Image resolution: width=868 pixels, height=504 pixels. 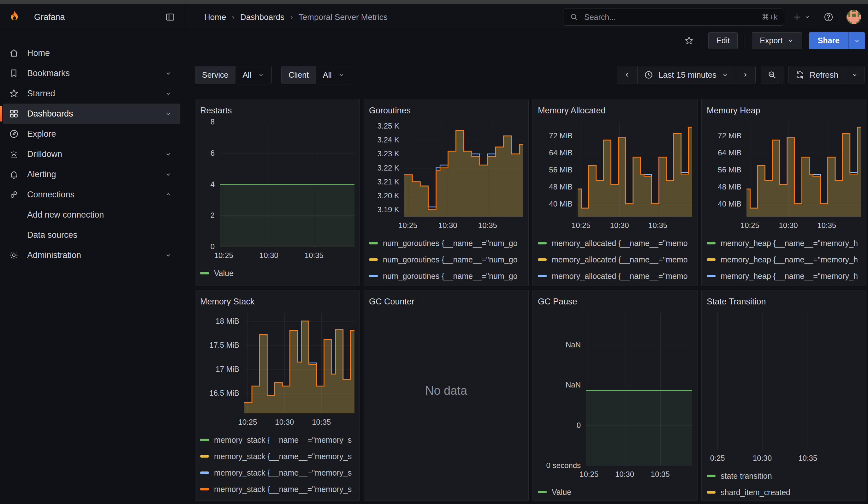 What do you see at coordinates (686, 75) in the screenshot?
I see `time-range-picker: Last 15 minutes` at bounding box center [686, 75].